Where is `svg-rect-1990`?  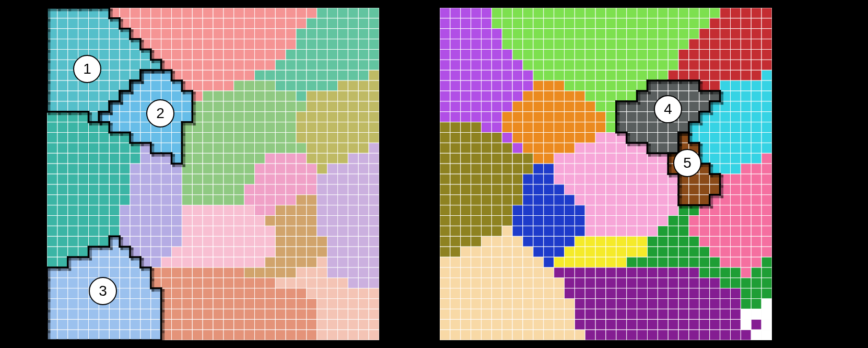 svg-rect-1990 is located at coordinates (632, 241).